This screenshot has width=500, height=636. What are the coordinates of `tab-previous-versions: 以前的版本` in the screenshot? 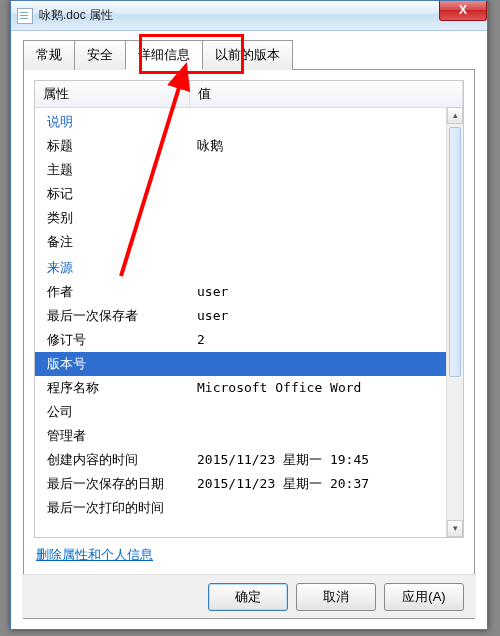 It's located at (248, 55).